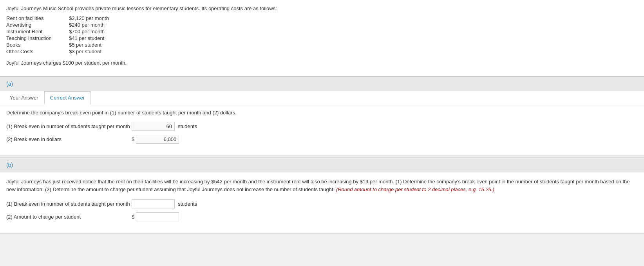 This screenshot has width=644, height=266. I want to click on question-row: (2) Amount to charge per student$, so click(322, 217).